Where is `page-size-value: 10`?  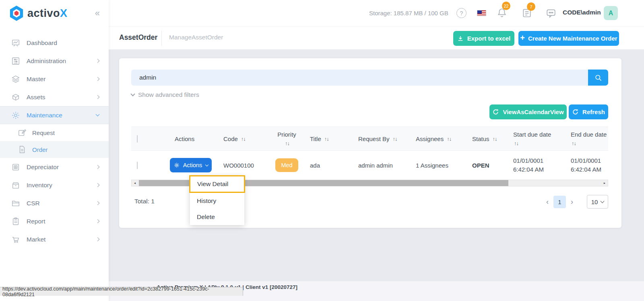 page-size-value: 10 is located at coordinates (595, 202).